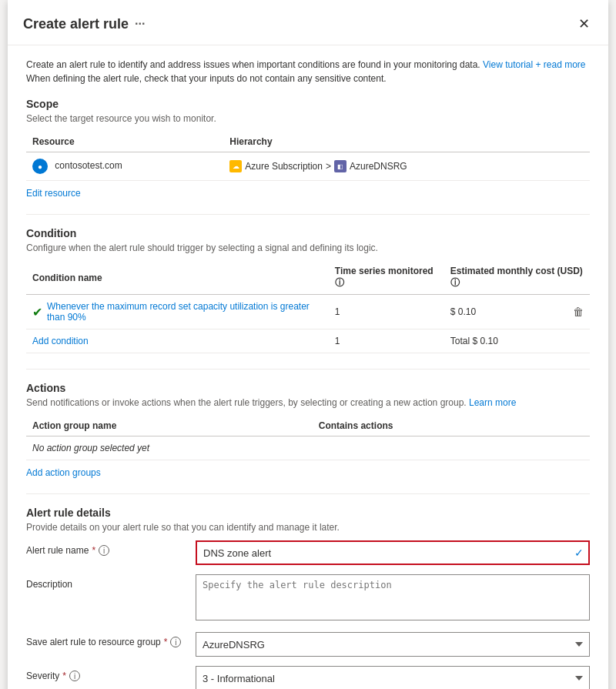 This screenshot has width=616, height=689. What do you see at coordinates (308, 104) in the screenshot?
I see `scope-title: Scope` at bounding box center [308, 104].